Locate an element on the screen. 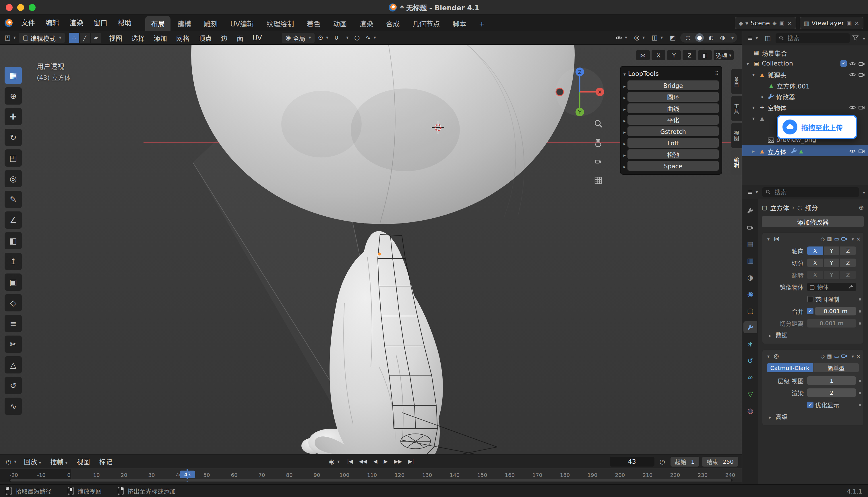 The height and width of the screenshot is (497, 868). properties-search-input is located at coordinates (814, 192).